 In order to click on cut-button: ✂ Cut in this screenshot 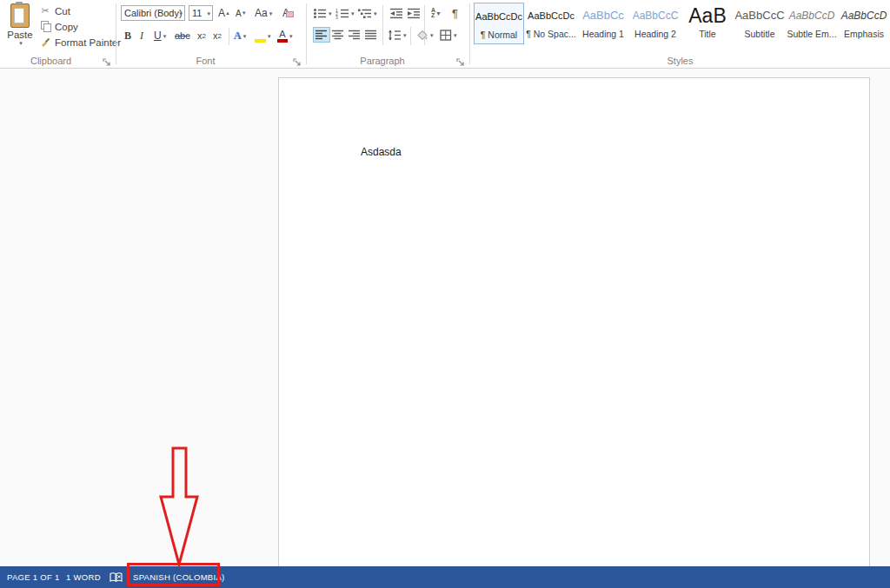, I will do `click(55, 10)`.